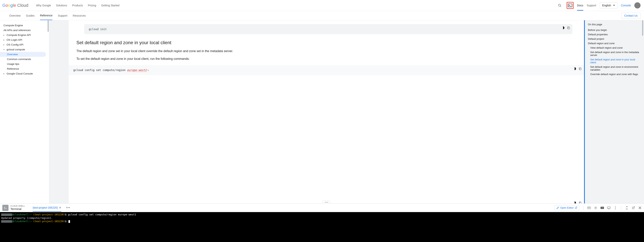  Describe the element at coordinates (642, 28) in the screenshot. I see `toc-scrollbar` at that location.